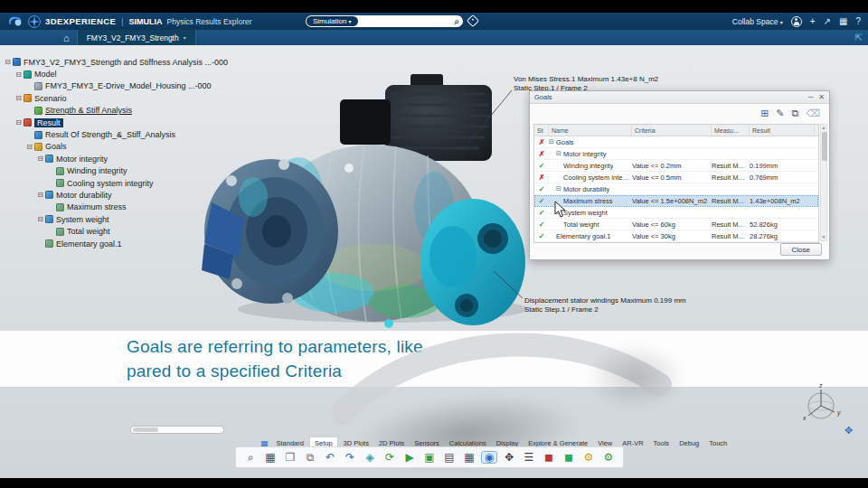  Describe the element at coordinates (97, 207) in the screenshot. I see `tree-item-label: Maximum stress` at that location.